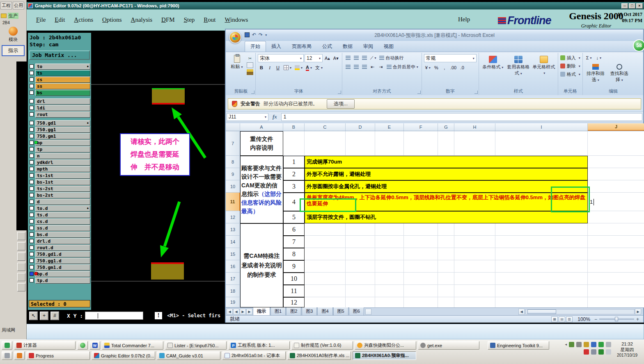 The height and width of the screenshot is (364, 644). Describe the element at coordinates (63, 162) in the screenshot. I see `layer-button-ydkdrl: ydkdrl` at that location.